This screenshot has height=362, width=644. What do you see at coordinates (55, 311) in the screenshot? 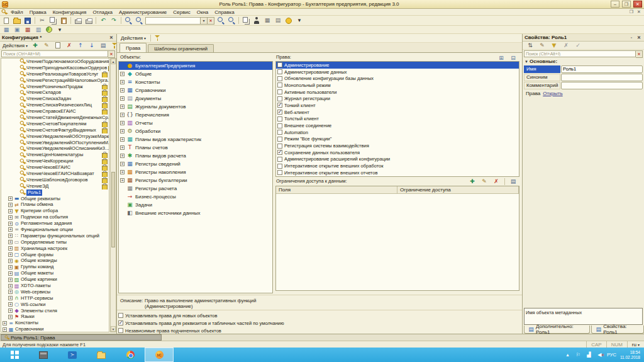
I see `config-tree-item: +◆Элементы стиля` at bounding box center [55, 311].